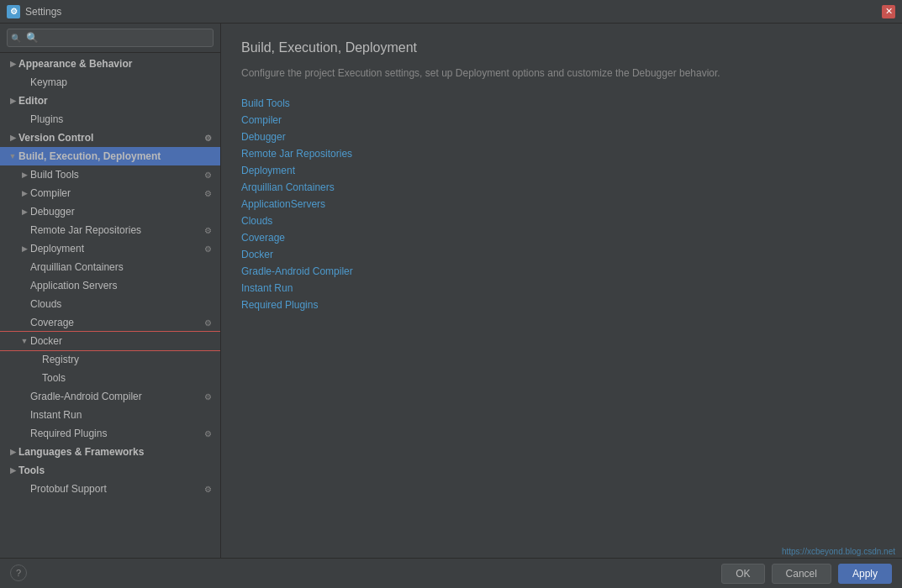 The height and width of the screenshot is (588, 902). I want to click on sidebar-item-build-tools: Build Tools ⚙, so click(110, 175).